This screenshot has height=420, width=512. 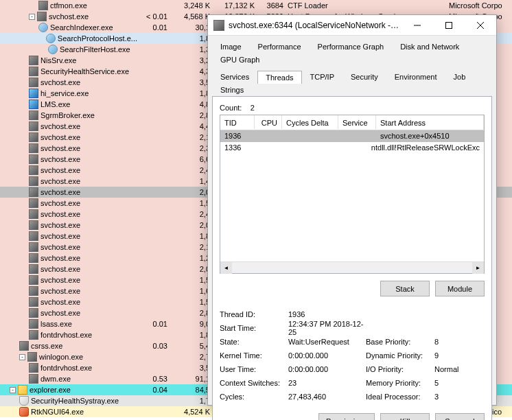 I want to click on detail-label: I/O Priority:, so click(x=400, y=369).